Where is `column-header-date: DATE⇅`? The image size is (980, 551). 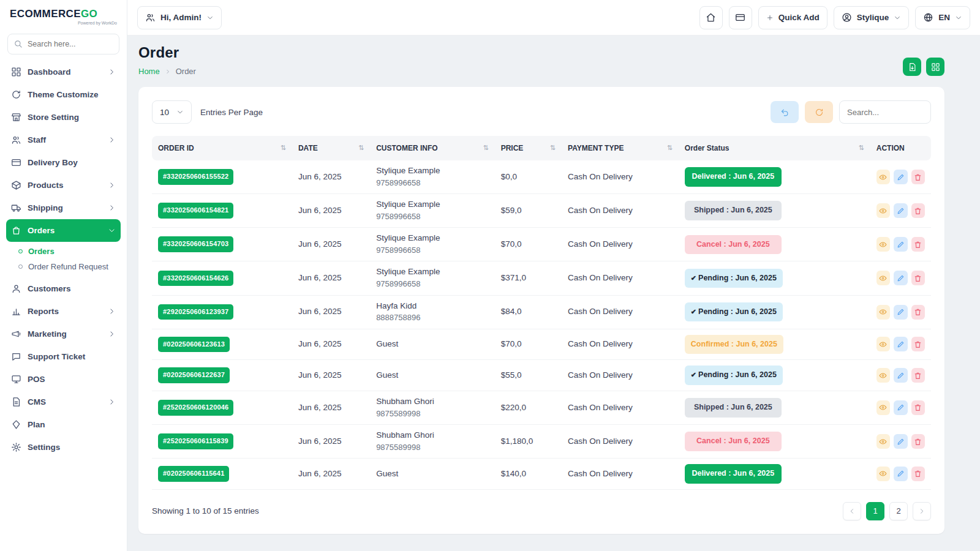 column-header-date: DATE⇅ is located at coordinates (331, 148).